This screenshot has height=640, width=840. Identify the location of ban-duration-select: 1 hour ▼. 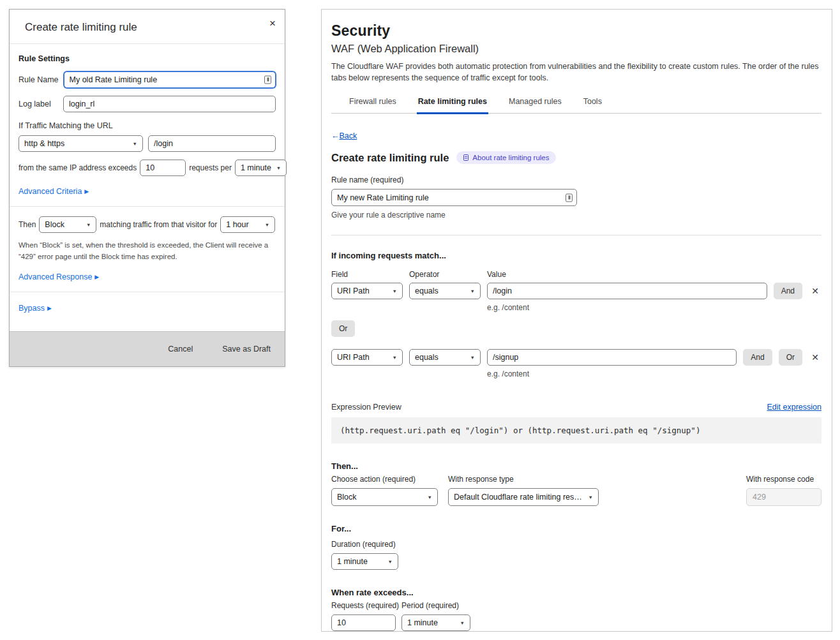
(248, 225).